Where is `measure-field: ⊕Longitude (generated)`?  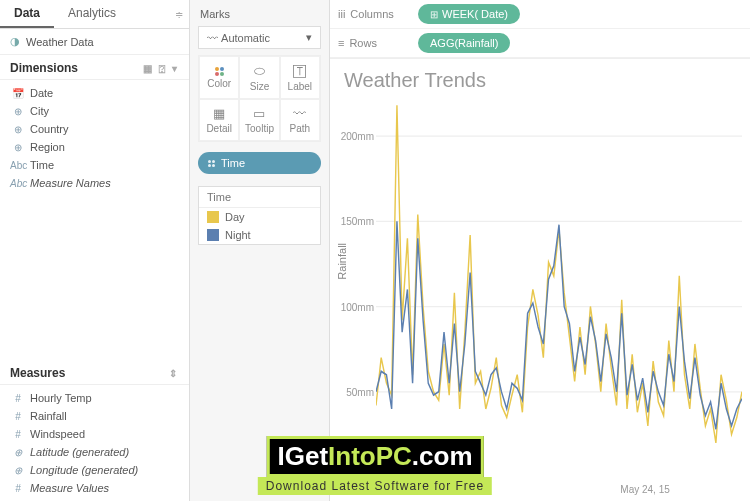 measure-field: ⊕Longitude (generated) is located at coordinates (94, 470).